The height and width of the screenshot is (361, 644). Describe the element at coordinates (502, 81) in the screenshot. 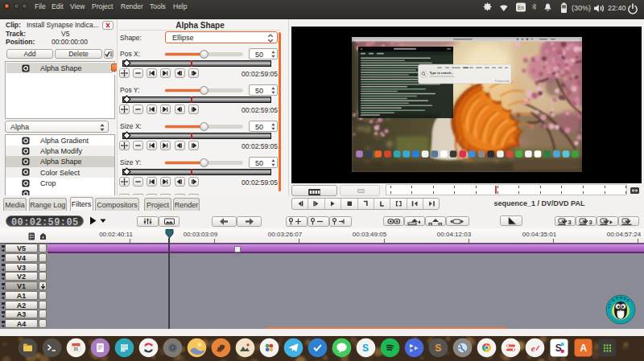

I see `svg-text: Productivity` at that location.